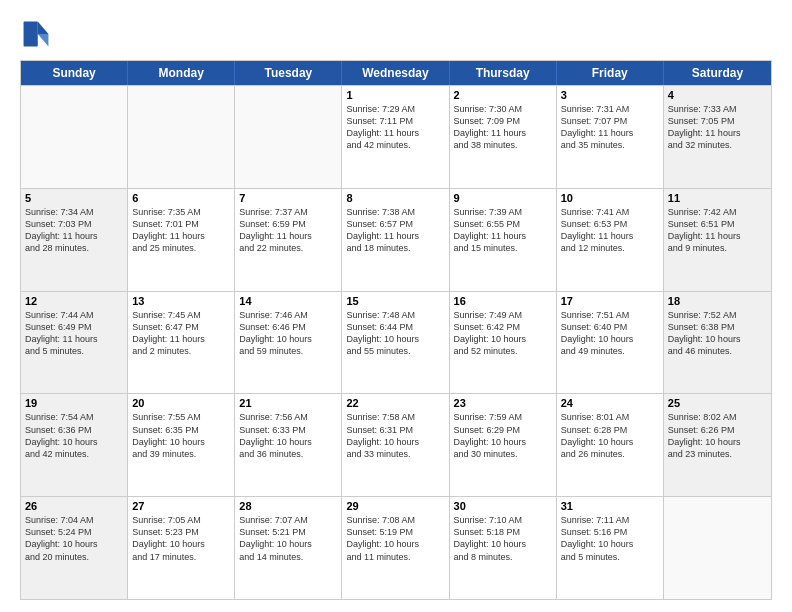  Describe the element at coordinates (74, 343) in the screenshot. I see `calendar-cell-12: 12Sunrise: 7:44 AMSunset: 6:49 PMDayligh…` at that location.